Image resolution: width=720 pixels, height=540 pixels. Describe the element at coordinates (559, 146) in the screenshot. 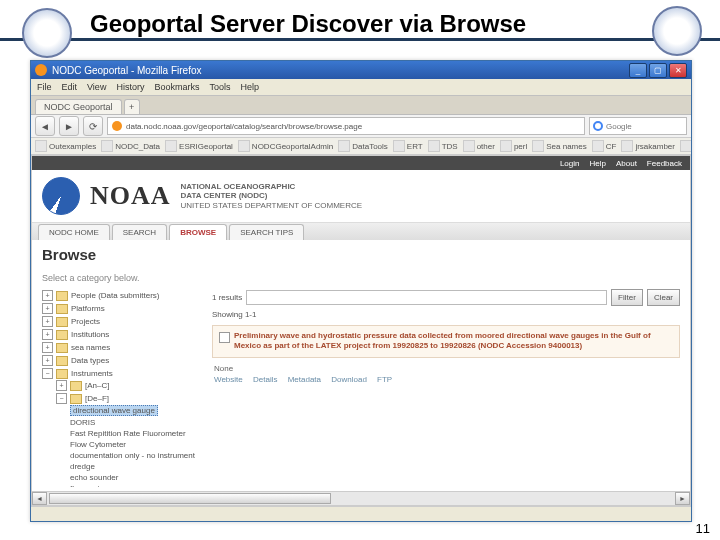

I see `bookmark-item: Sea names` at that location.